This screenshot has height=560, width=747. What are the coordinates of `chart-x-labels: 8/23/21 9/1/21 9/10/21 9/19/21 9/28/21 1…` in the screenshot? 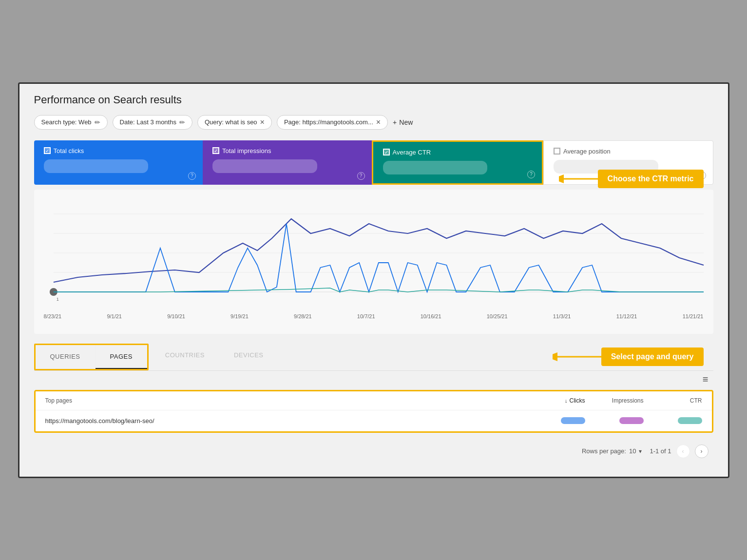 It's located at (374, 316).